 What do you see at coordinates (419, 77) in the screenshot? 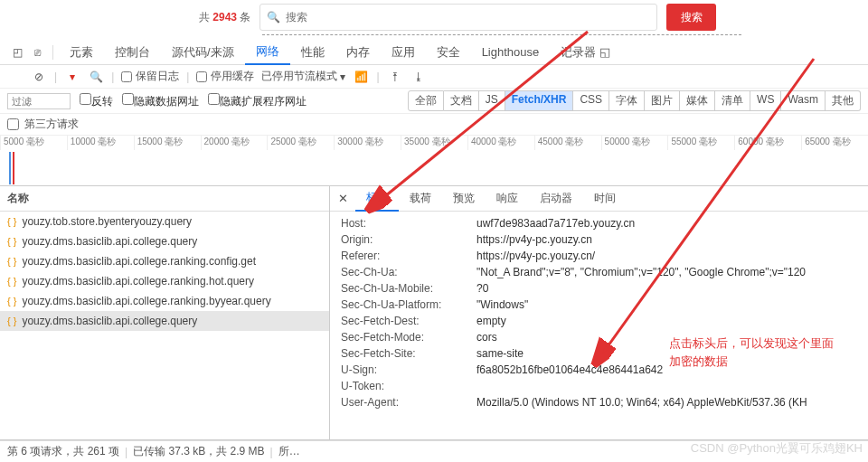
I see `download-icon: ⭳` at bounding box center [419, 77].